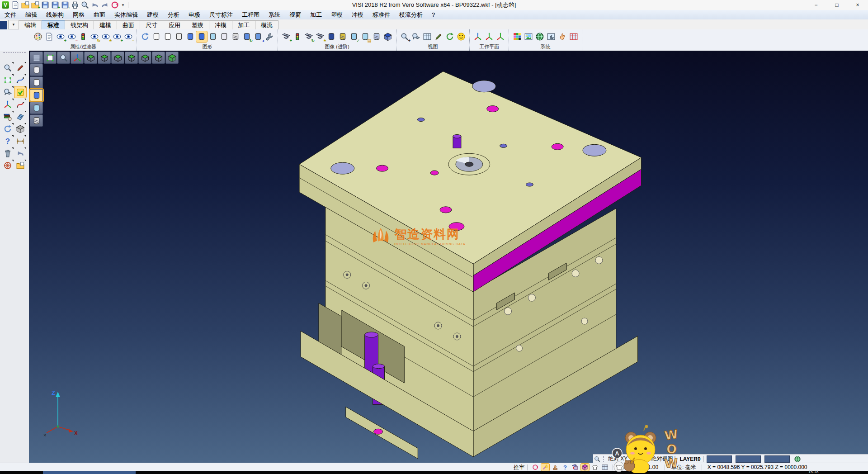 The width and height of the screenshot is (868, 474). What do you see at coordinates (10, 14) in the screenshot?
I see `menu-item-0: 文件` at bounding box center [10, 14].